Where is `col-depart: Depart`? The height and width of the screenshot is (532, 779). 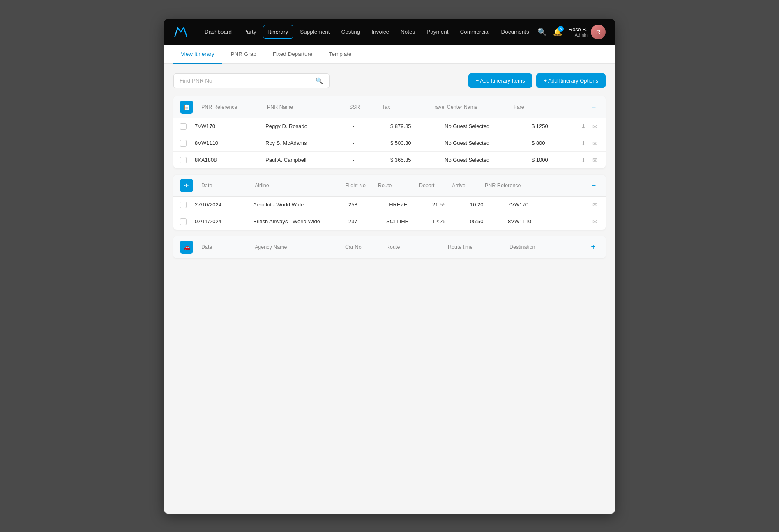 col-depart: Depart is located at coordinates (432, 186).